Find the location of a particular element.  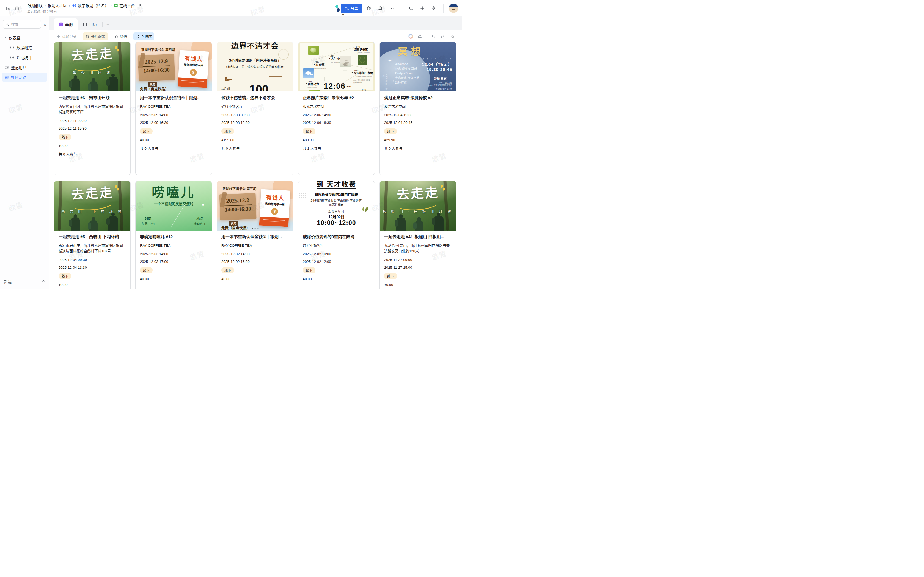

breadcrumb: 银湖创联 › 银湖大社区 › 数字银湖（暂名） › 在线平台 is located at coordinates (85, 5).